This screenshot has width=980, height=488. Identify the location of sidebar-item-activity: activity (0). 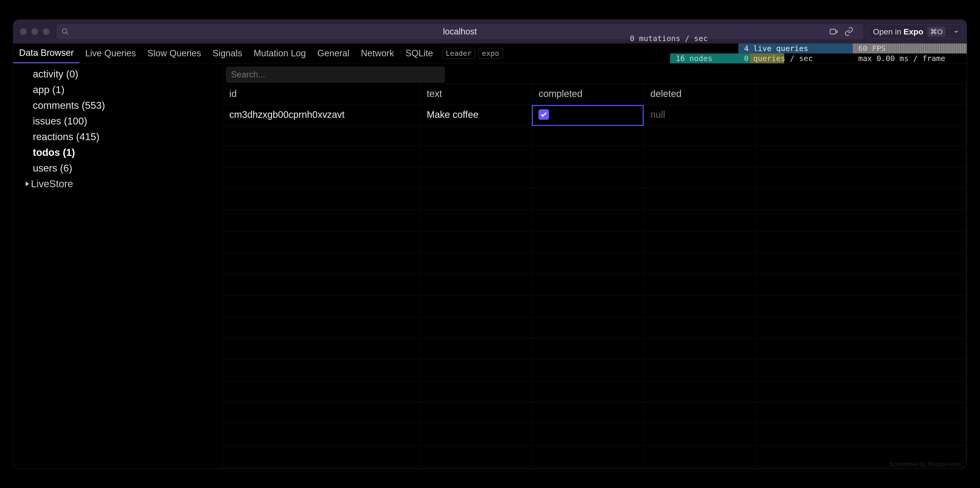
(118, 74).